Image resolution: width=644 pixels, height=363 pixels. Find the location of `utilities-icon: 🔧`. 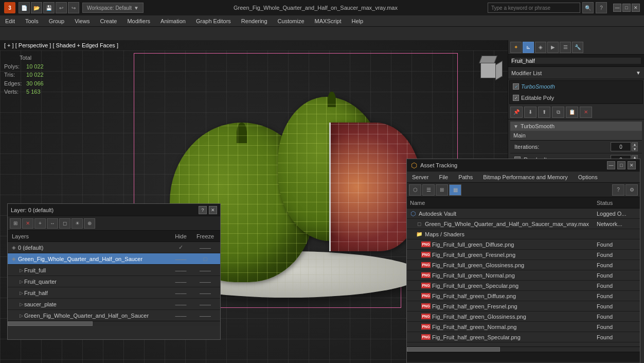

utilities-icon: 🔧 is located at coordinates (578, 47).